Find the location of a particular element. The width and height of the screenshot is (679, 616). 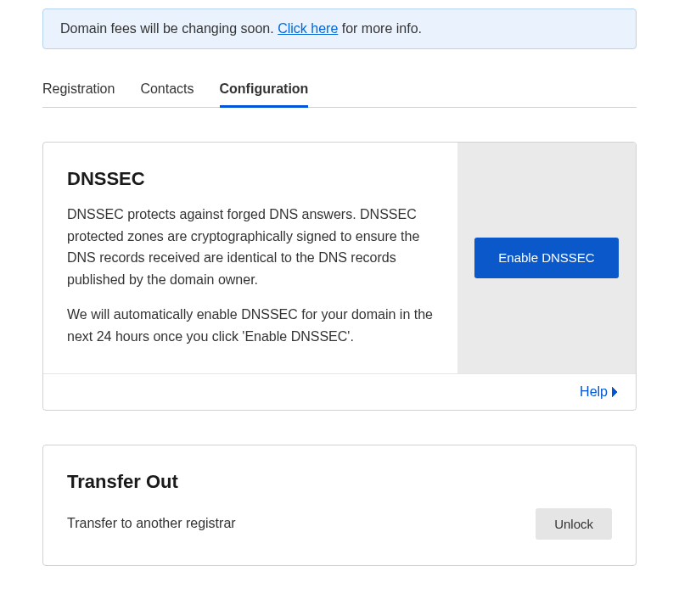

dnssec-description-1: DNSSEC protects against forged DNS answe… is located at coordinates (250, 247).